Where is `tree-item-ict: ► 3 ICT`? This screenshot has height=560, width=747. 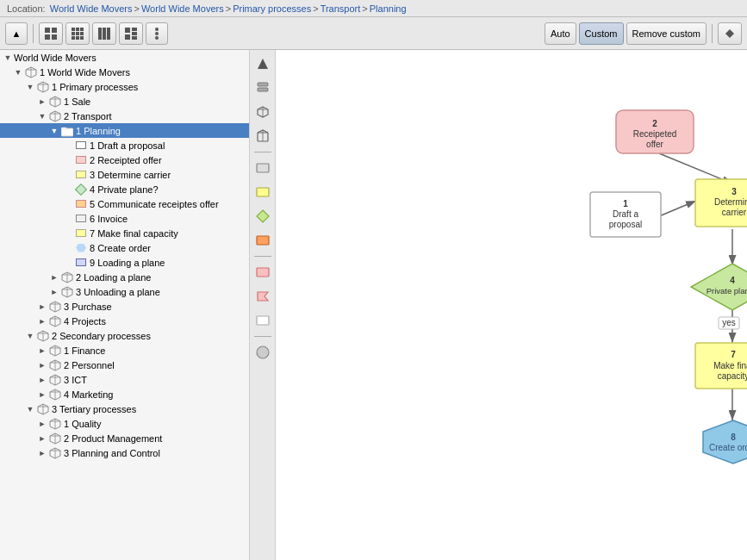 tree-item-ict: ► 3 ICT is located at coordinates (124, 379).